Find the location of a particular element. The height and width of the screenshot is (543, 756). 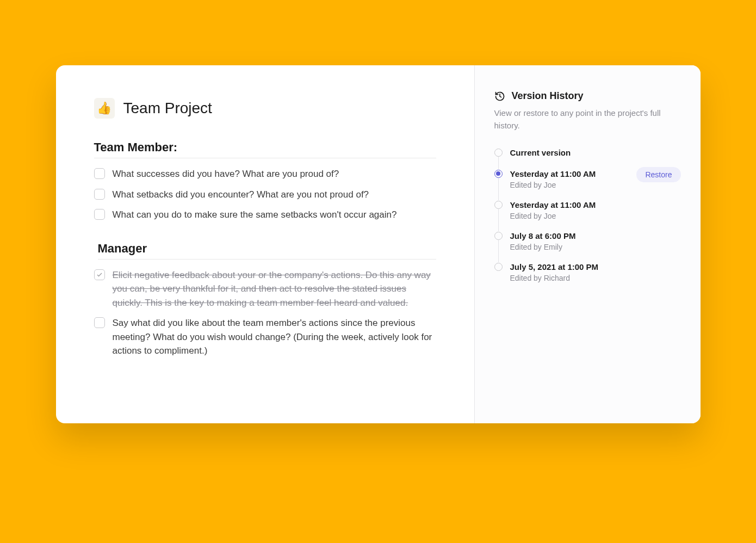

task-item: What can you do to make sure the same se… is located at coordinates (265, 215).